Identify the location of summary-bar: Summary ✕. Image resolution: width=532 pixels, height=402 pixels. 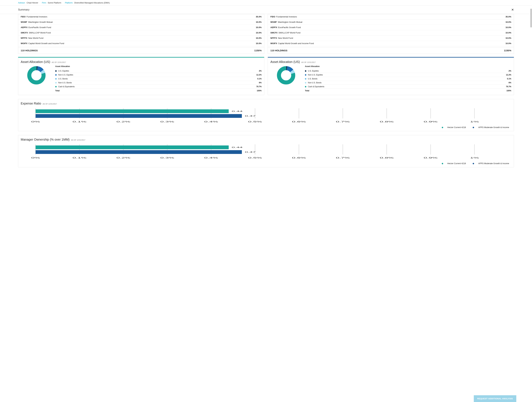
(266, 10).